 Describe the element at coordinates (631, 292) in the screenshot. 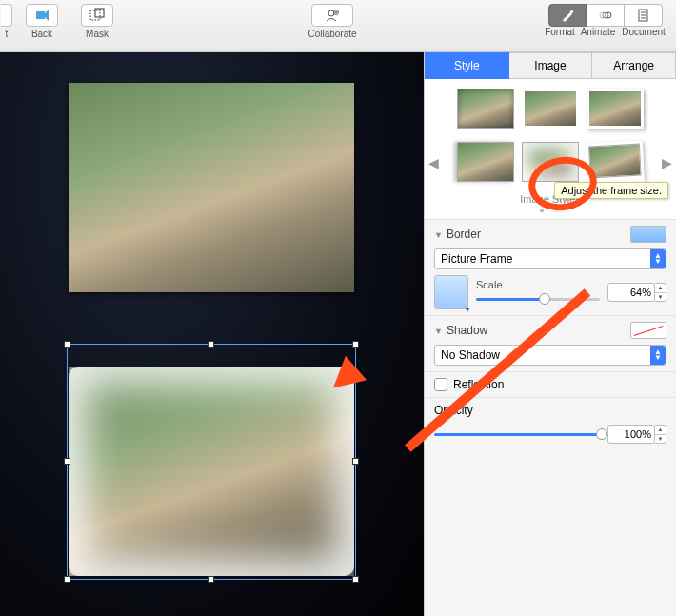

I see `scale-value-input: 64%` at that location.